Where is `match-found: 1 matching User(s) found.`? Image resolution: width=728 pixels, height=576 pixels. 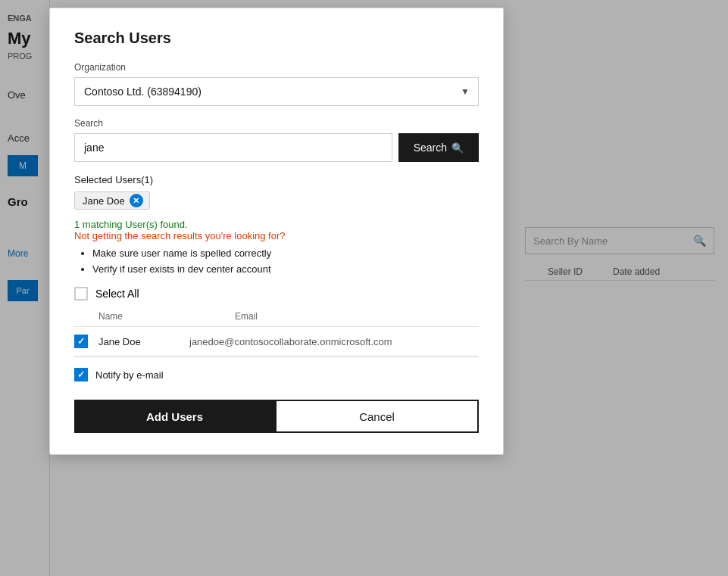 match-found: 1 matching User(s) found. is located at coordinates (277, 224).